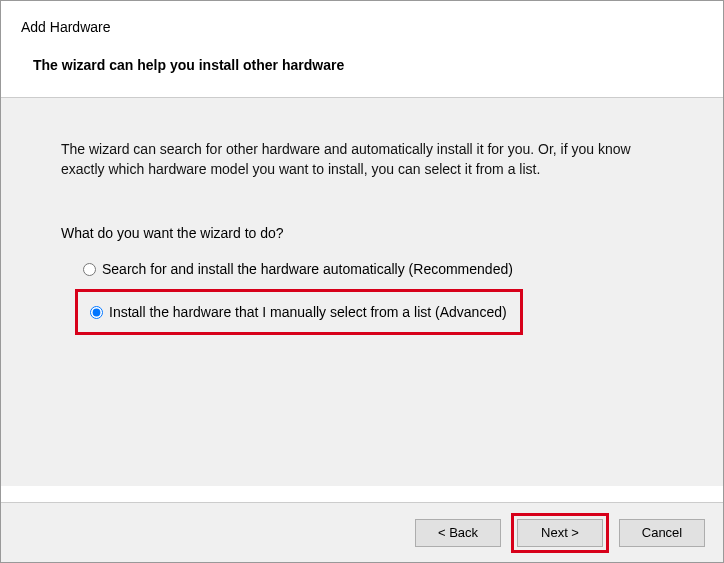 The height and width of the screenshot is (563, 724). What do you see at coordinates (371, 269) in the screenshot?
I see `option-auto: Search for and install the hardware auto…` at bounding box center [371, 269].